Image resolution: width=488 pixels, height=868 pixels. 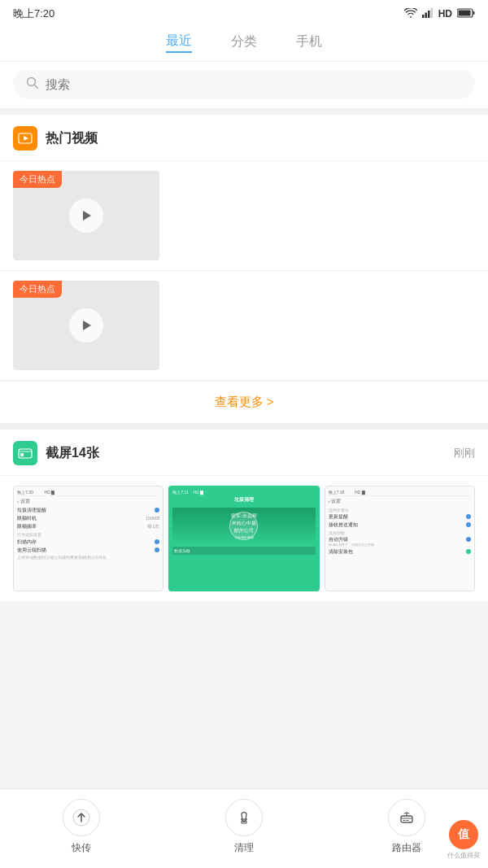 What do you see at coordinates (86, 216) in the screenshot?
I see `video-thumb-1: 今日热点` at bounding box center [86, 216].